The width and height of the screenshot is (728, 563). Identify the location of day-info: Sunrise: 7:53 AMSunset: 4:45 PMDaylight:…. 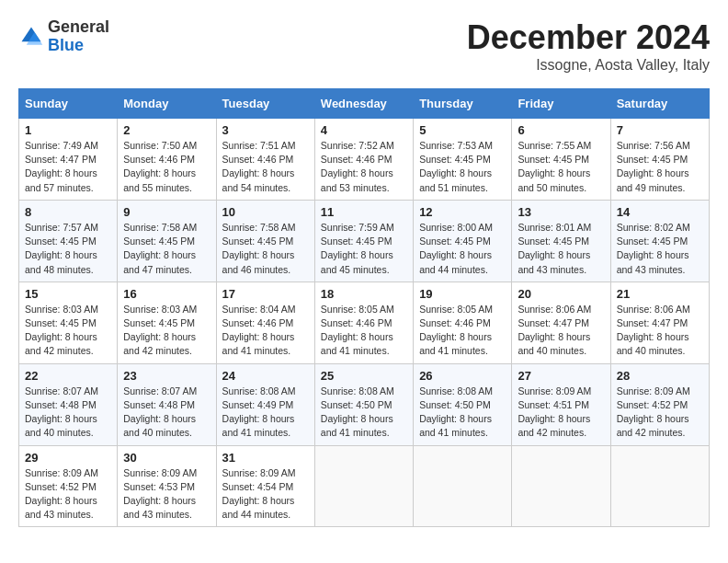
(462, 167).